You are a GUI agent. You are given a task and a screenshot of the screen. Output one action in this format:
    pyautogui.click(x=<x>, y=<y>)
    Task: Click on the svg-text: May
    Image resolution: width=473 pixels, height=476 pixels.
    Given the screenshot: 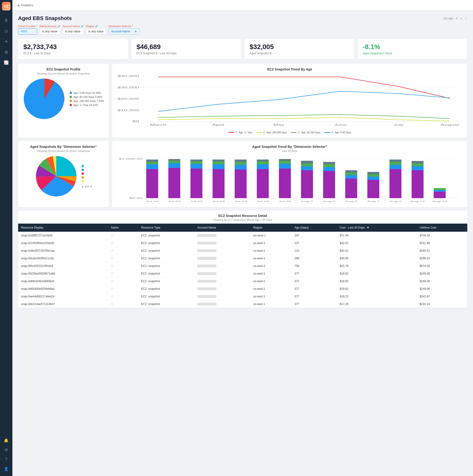 What is the action you would take?
    pyautogui.click(x=279, y=125)
    